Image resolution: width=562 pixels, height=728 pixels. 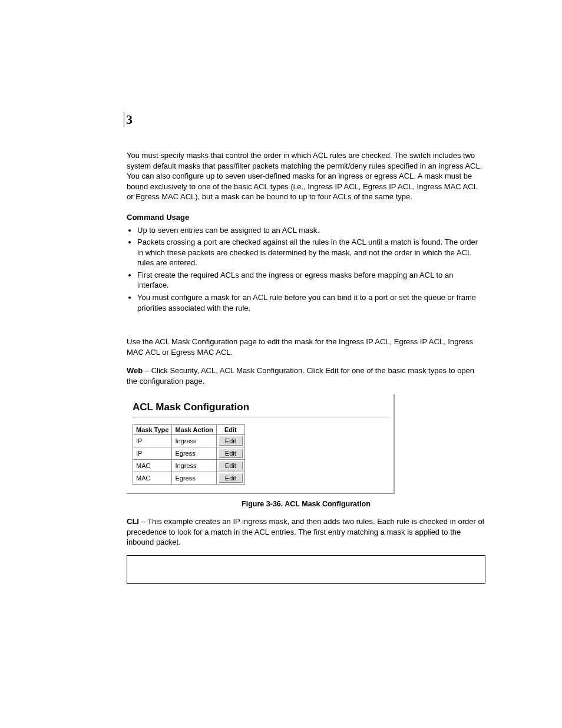 I want to click on cli-paragraph: CLI – This example creates an IP ingress…, so click(x=306, y=532).